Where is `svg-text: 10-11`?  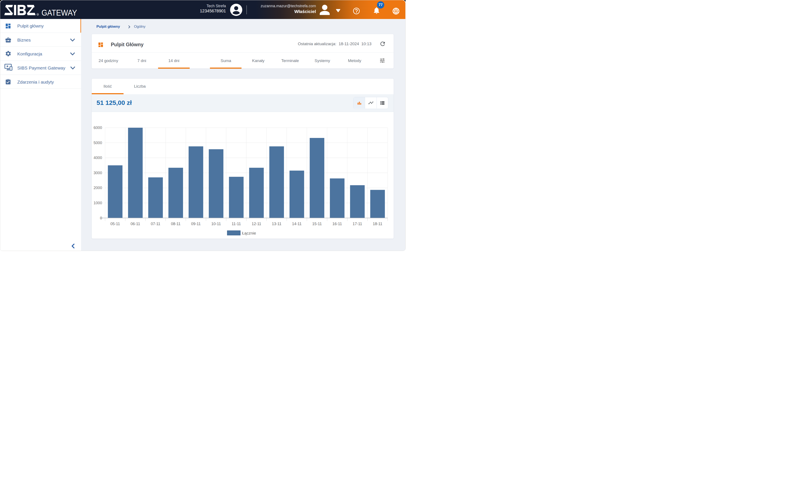 svg-text: 10-11 is located at coordinates (216, 224).